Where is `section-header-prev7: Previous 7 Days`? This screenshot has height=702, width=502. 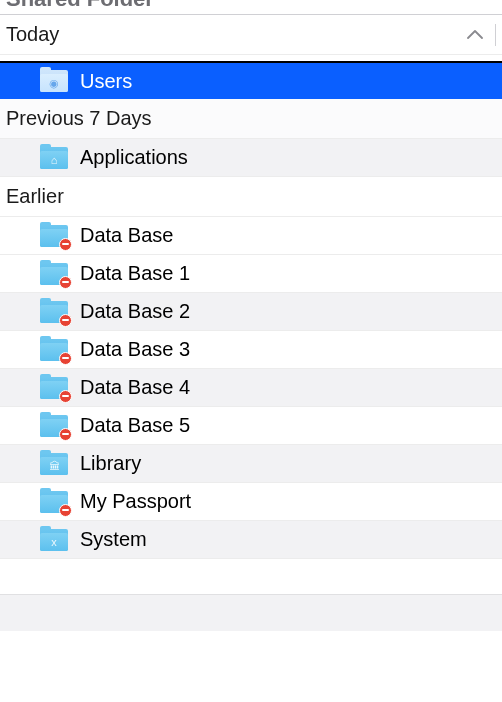
section-header-prev7: Previous 7 Days is located at coordinates (251, 119).